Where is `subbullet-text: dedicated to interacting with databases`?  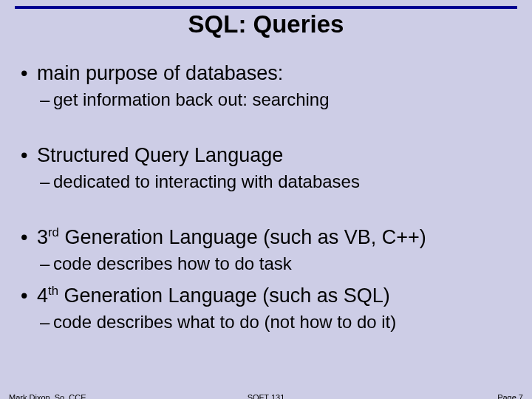 subbullet-text: dedicated to interacting with databases is located at coordinates (207, 182).